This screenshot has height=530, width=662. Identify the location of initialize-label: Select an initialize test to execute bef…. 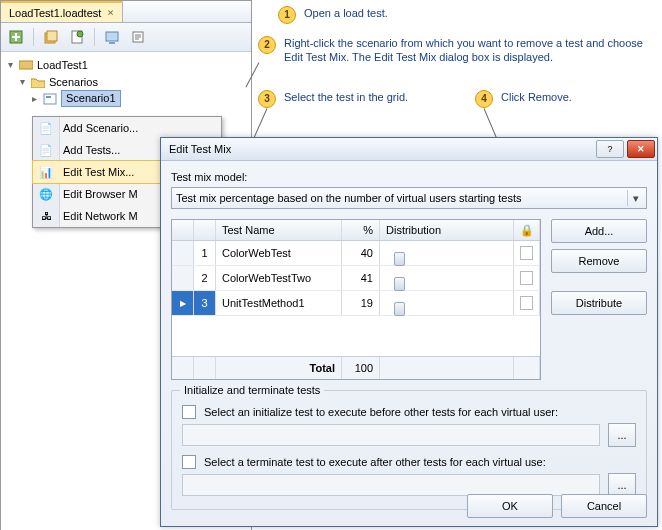
(381, 412).